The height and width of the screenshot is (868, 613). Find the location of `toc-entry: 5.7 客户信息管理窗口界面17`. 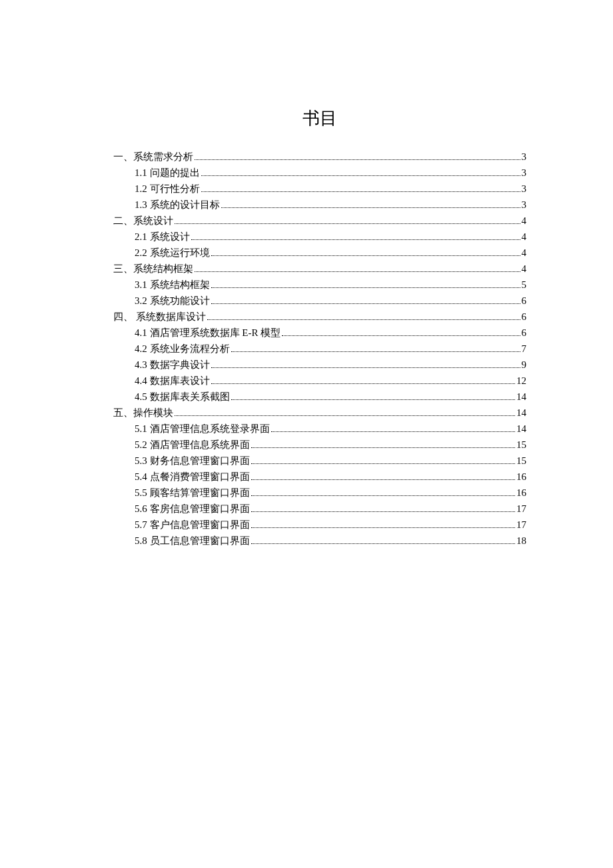

toc-entry: 5.7 客户信息管理窗口界面17 is located at coordinates (320, 525).